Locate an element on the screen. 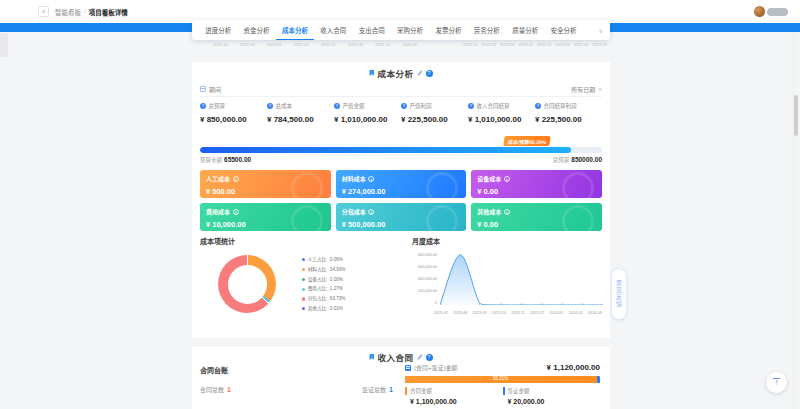  budget-total: 总预算850000.00 is located at coordinates (578, 160).